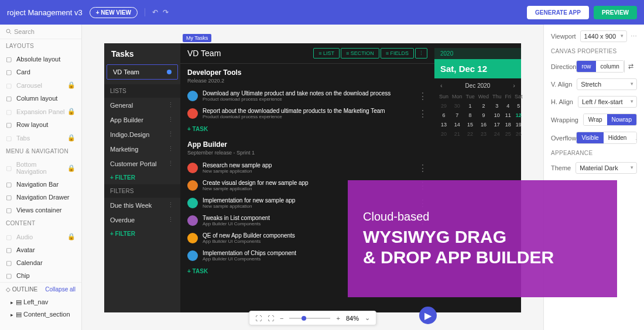 The image size is (644, 330). Describe the element at coordinates (607, 84) in the screenshot. I see `valign-select: Stretch` at that location.